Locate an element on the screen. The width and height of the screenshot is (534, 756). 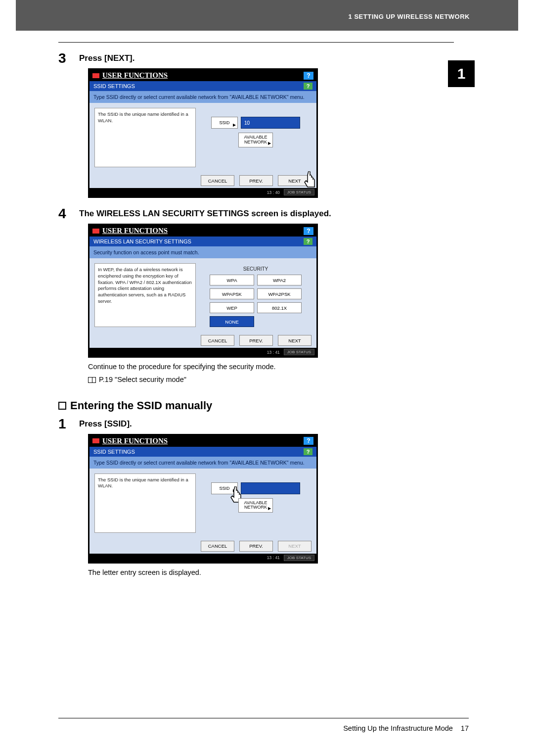
screenshot-section2-step1: USER FUNCTIONS ? SSID SETTINGS ? Type SS… is located at coordinates (203, 499).